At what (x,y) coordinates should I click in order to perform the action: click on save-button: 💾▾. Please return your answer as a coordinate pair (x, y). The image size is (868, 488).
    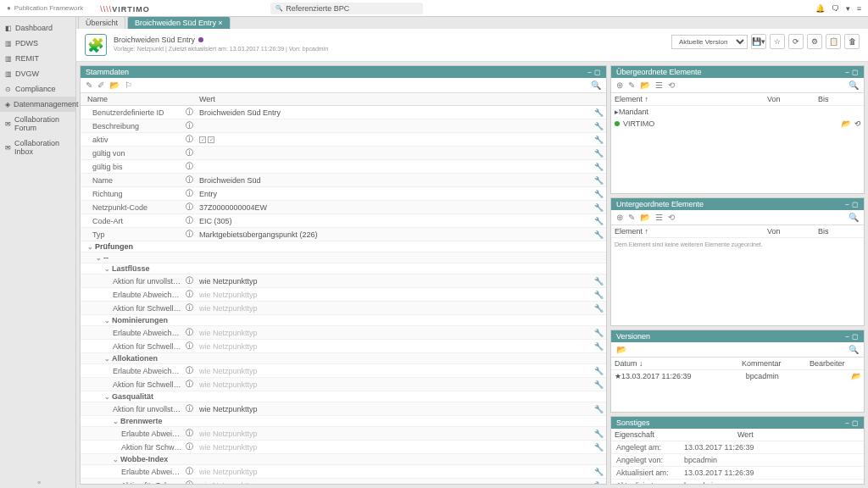
    Looking at the image, I should click on (759, 42).